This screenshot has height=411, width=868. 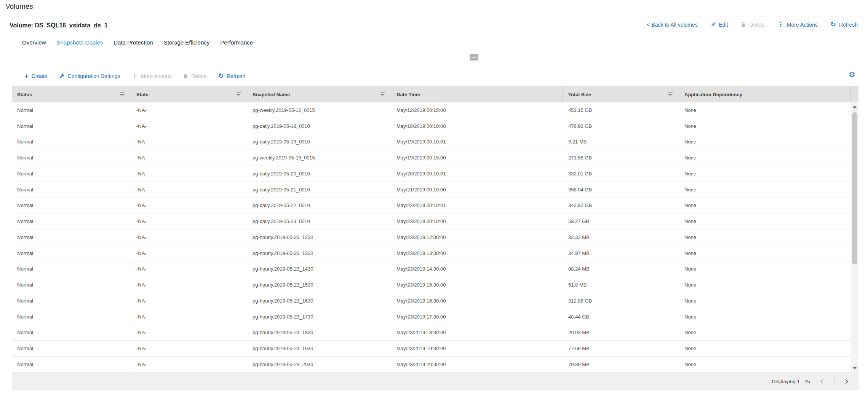 I want to click on vertical-scrollbar, so click(x=855, y=237).